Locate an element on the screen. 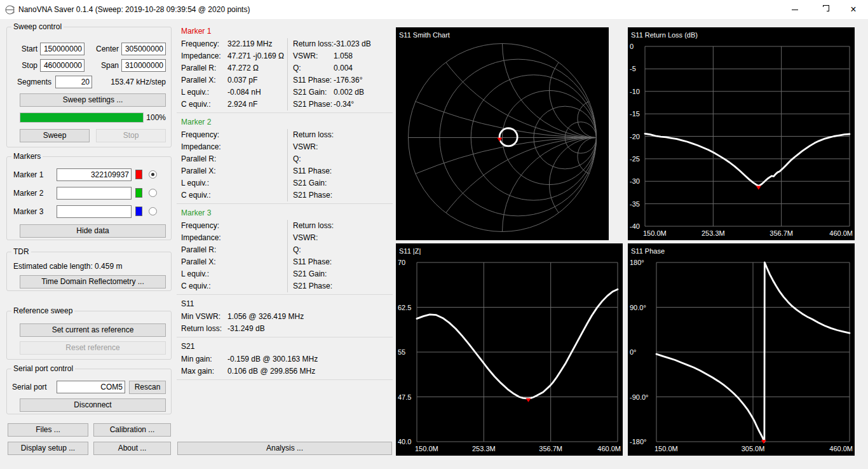 The image size is (868, 469). marker-detail-row: C equiv.:S21 Phase: is located at coordinates (285, 196).